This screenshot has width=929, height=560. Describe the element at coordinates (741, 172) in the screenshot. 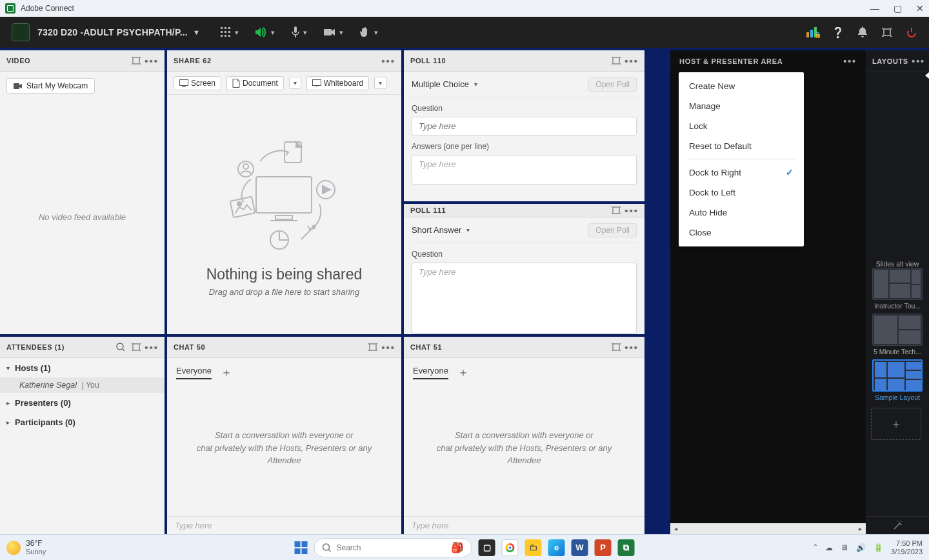

I see `menu-dock-right: Dock to Right✓` at that location.